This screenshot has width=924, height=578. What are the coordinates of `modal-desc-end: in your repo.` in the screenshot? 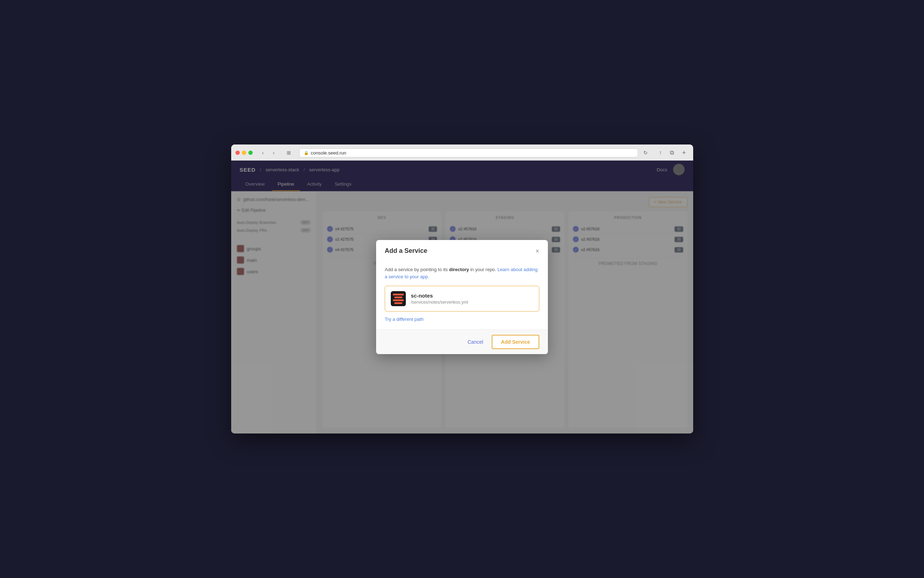 It's located at (483, 270).